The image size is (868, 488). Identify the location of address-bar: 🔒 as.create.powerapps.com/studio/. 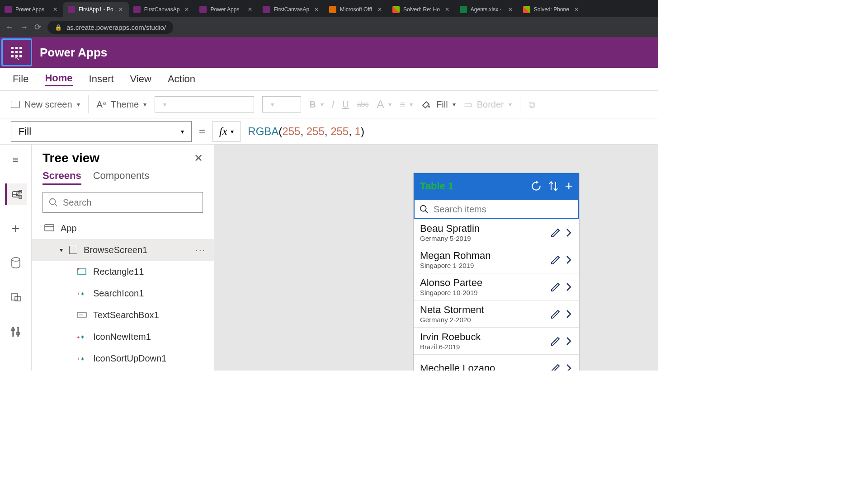
(110, 27).